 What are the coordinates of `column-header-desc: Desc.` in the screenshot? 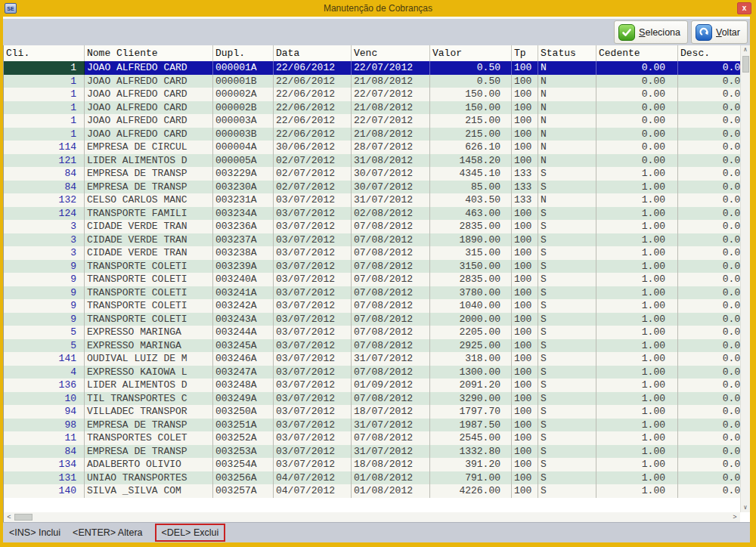 It's located at (714, 53).